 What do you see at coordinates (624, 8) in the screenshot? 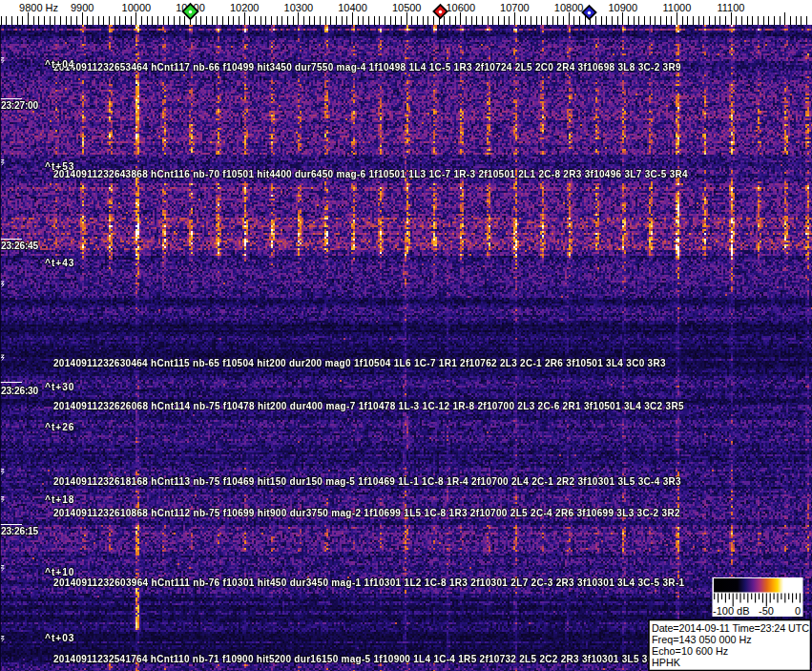
I see `svg-text: 10900` at bounding box center [624, 8].